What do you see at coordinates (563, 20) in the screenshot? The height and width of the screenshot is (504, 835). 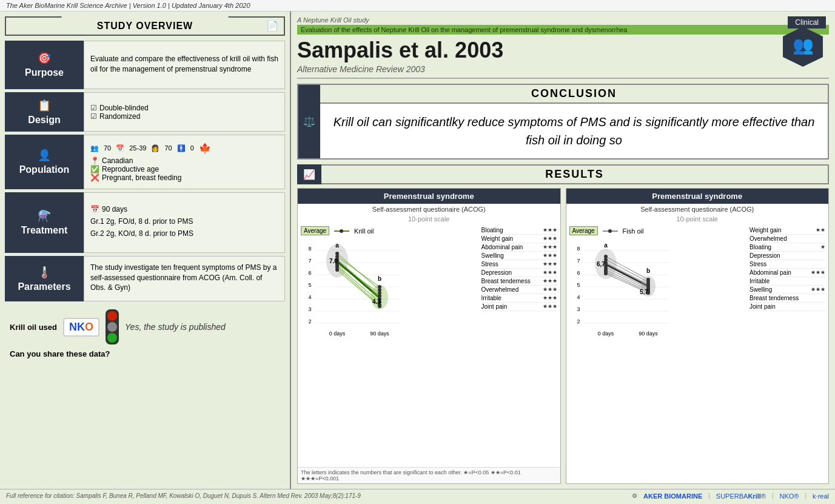 I see `study-source: A Neptune Krill Oil study` at bounding box center [563, 20].